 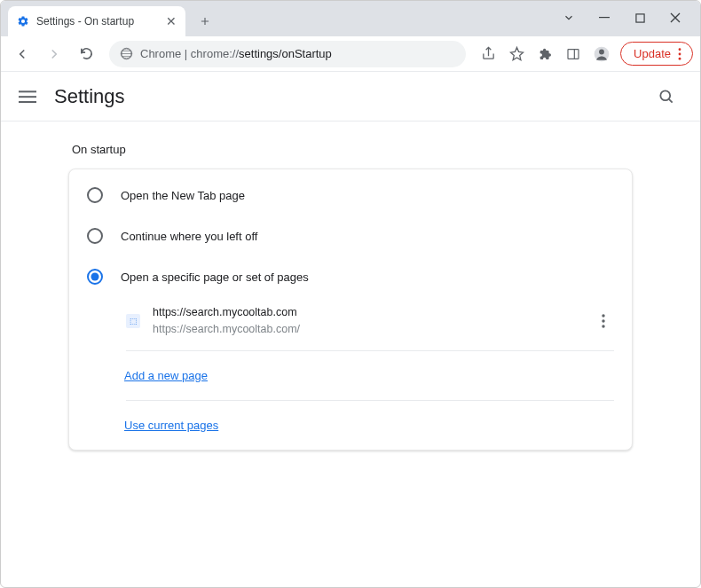 I want to click on address-bar: Chrome | chrome://settings/onStartup, so click(x=287, y=54).